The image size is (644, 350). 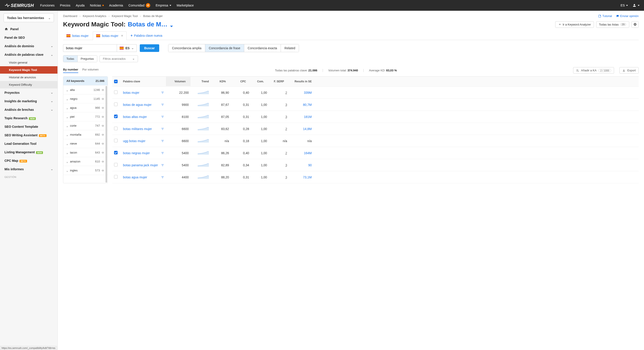 I want to click on group-row-0: alta1246, so click(x=86, y=90).